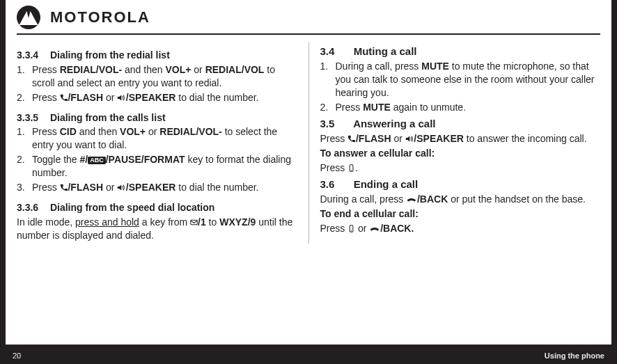 This screenshot has width=617, height=364. I want to click on subhead-answer-cellular: To answer a cellular call:, so click(461, 153).